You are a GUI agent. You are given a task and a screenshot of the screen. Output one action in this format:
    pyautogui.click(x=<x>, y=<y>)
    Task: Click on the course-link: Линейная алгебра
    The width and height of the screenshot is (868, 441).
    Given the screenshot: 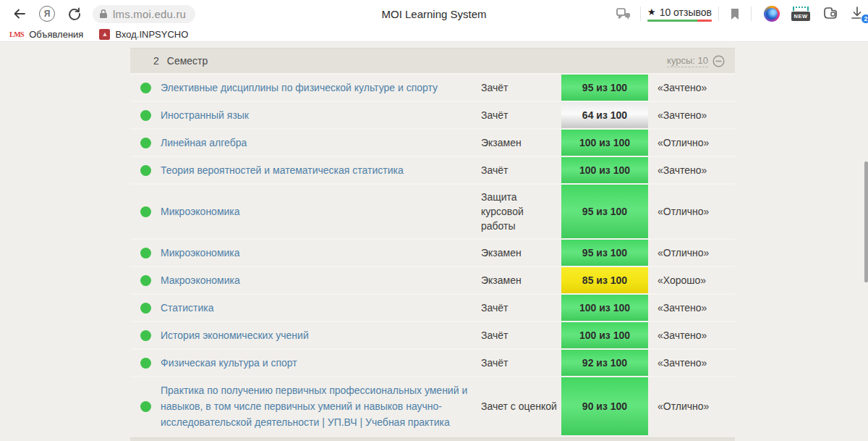 What is the action you would take?
    pyautogui.click(x=321, y=143)
    